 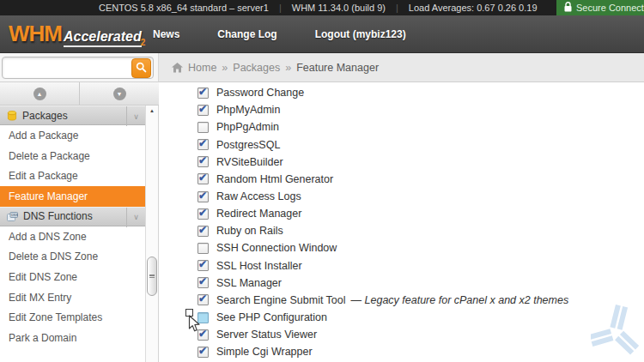 What do you see at coordinates (72, 298) in the screenshot?
I see `sidebar-item-edit-mx-entry: Edit MX Entry` at bounding box center [72, 298].